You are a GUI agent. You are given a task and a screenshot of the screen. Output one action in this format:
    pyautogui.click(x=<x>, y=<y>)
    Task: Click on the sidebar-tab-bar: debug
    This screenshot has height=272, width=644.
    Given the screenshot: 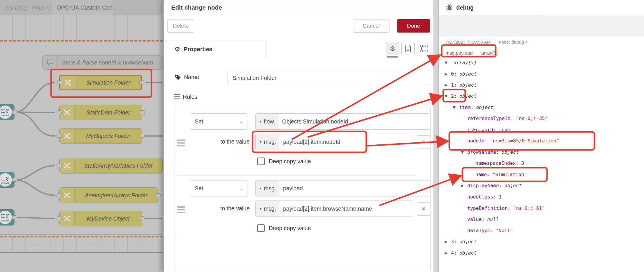 What is the action you would take?
    pyautogui.click(x=542, y=8)
    